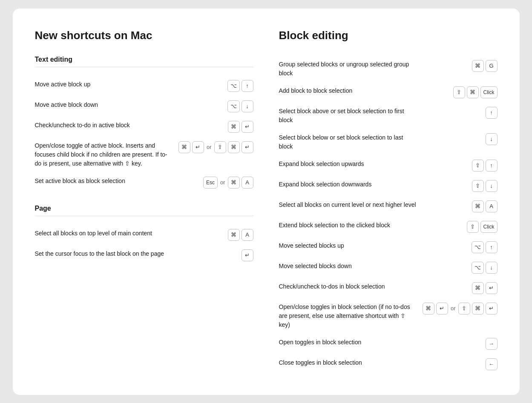 This screenshot has height=403, width=532. I want to click on shortcut-row: Set the cursor focus to the last block o…, so click(144, 255).